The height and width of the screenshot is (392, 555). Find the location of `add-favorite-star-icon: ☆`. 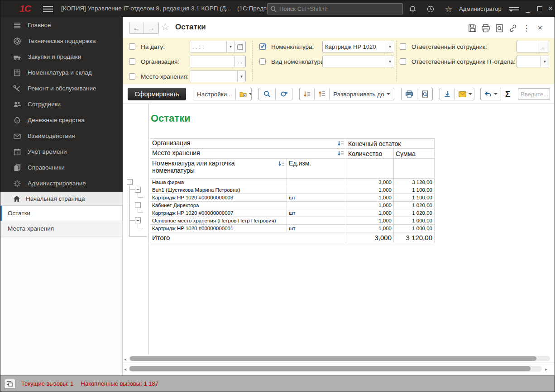

add-favorite-star-icon: ☆ is located at coordinates (165, 27).